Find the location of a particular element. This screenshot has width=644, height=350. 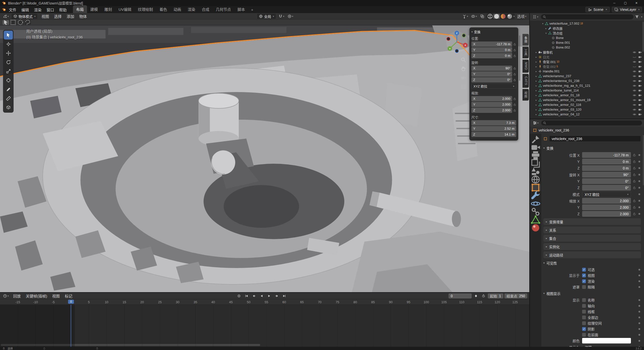

timeline-menu-0: 回放 is located at coordinates (17, 296).